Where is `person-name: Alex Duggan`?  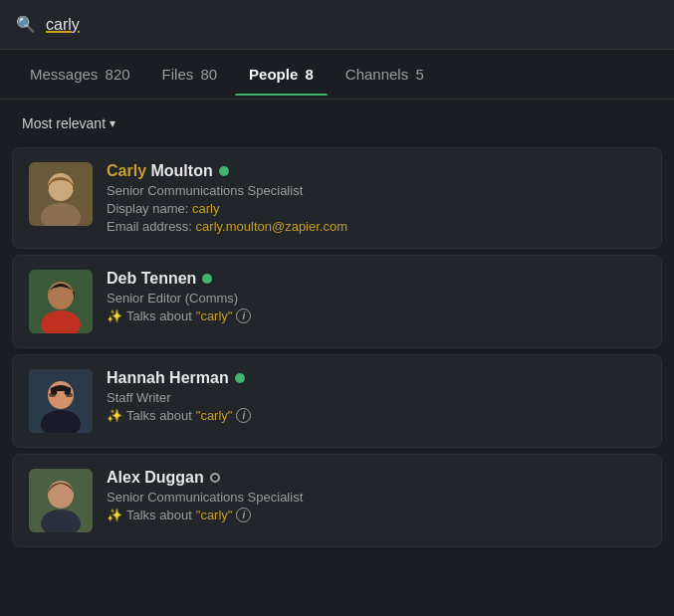 person-name: Alex Duggan is located at coordinates (155, 478).